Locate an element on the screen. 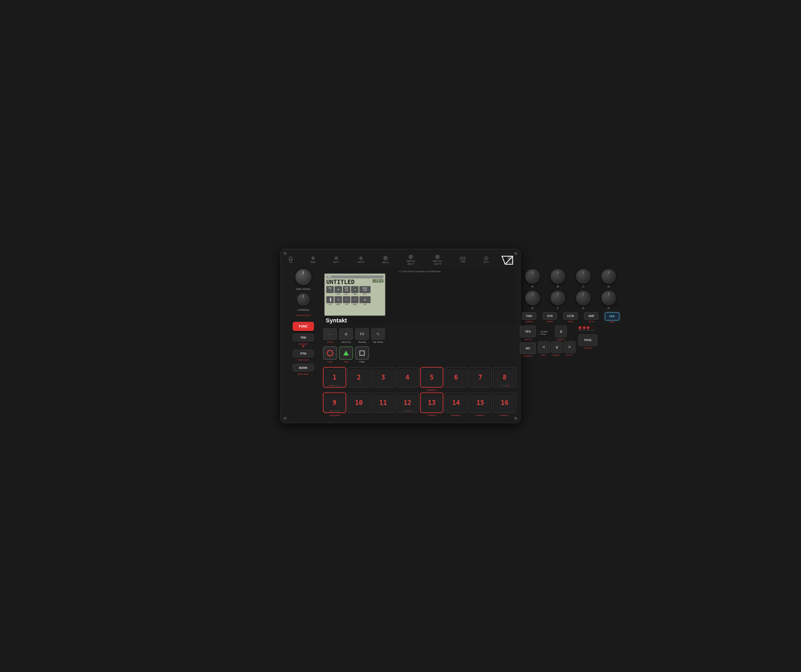 This screenshot has height=672, width=801. pad-6: 6 is located at coordinates (456, 377).